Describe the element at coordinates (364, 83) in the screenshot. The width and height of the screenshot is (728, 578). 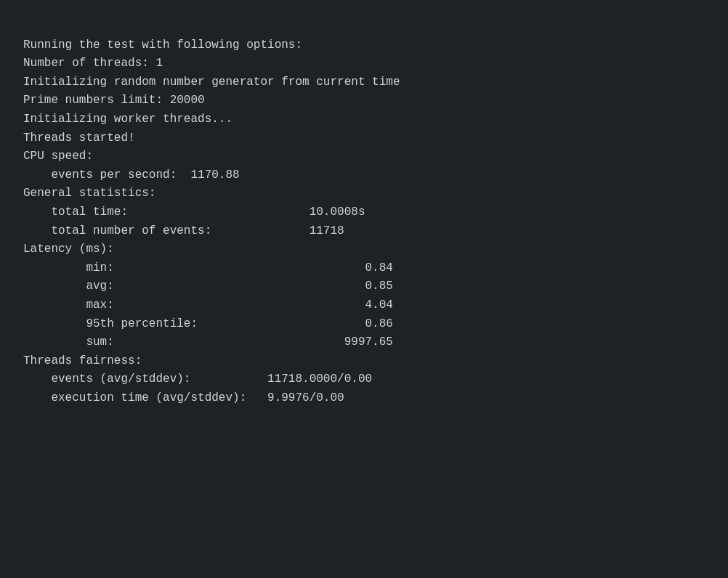
I see `line-3: Initializing random number generator fro…` at that location.